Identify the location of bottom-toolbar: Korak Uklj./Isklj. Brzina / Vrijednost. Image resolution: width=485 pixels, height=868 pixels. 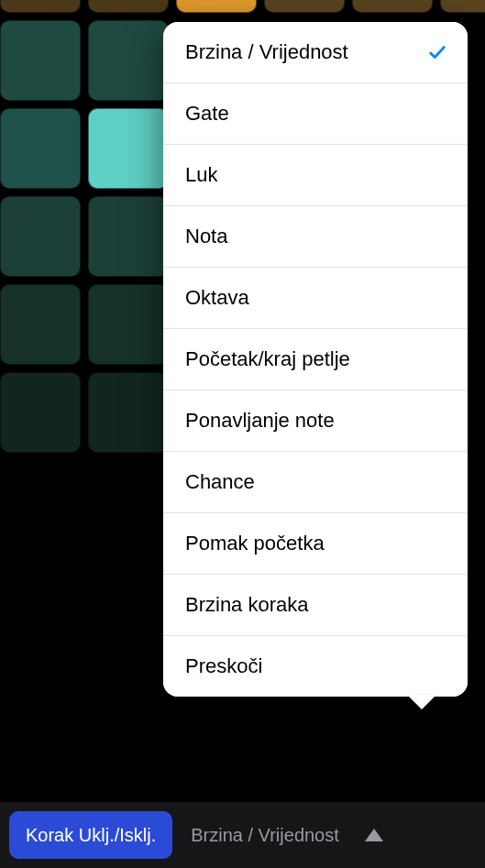
(242, 835).